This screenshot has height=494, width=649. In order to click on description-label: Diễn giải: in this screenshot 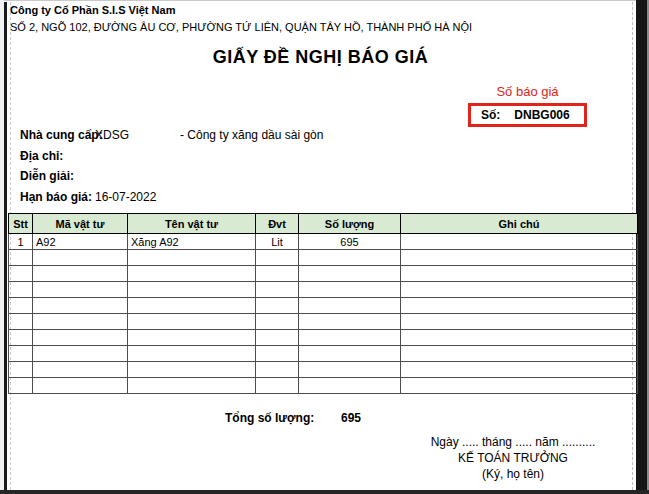, I will do `click(47, 176)`.